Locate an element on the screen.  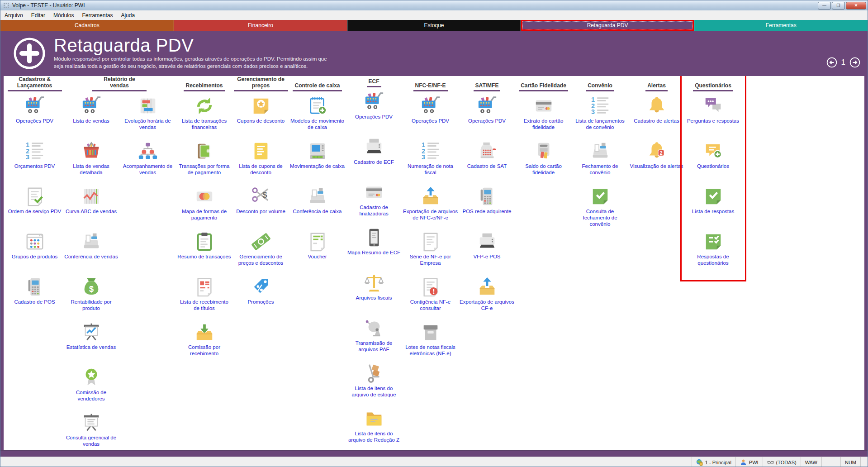
launcher-item-arquivos-fiscais: Arquivos fiscais is located at coordinates (374, 292).